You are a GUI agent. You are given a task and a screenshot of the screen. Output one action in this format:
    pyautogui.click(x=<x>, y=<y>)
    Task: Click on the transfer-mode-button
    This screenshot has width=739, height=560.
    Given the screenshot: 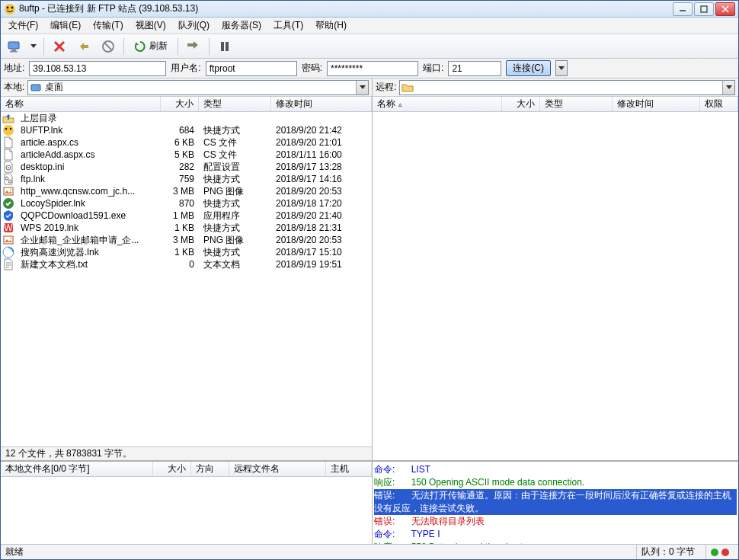 What is the action you would take?
    pyautogui.click(x=194, y=46)
    